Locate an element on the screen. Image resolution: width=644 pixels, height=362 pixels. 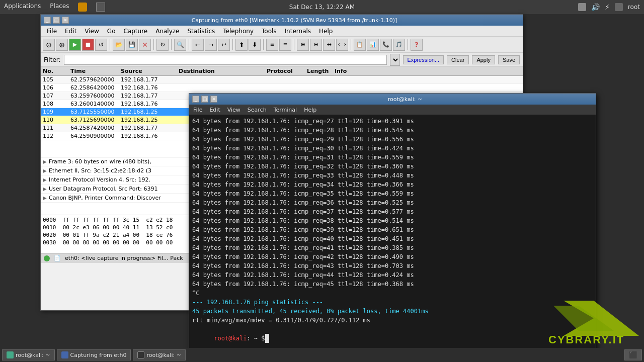
menu-view: View is located at coordinates (92, 31).